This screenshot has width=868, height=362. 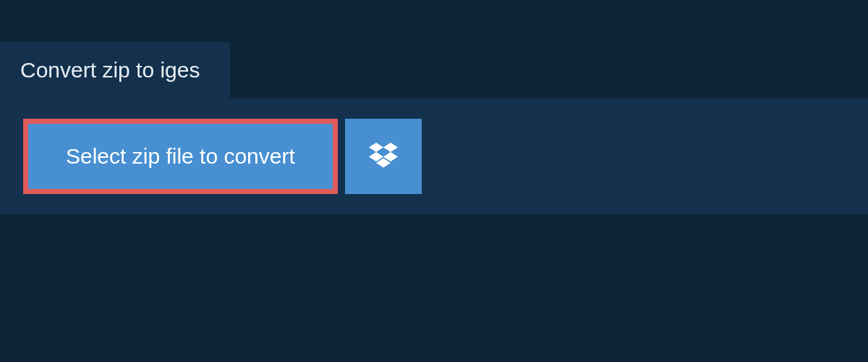 What do you see at coordinates (110, 70) in the screenshot?
I see `page-title: Convert zip to iges` at bounding box center [110, 70].